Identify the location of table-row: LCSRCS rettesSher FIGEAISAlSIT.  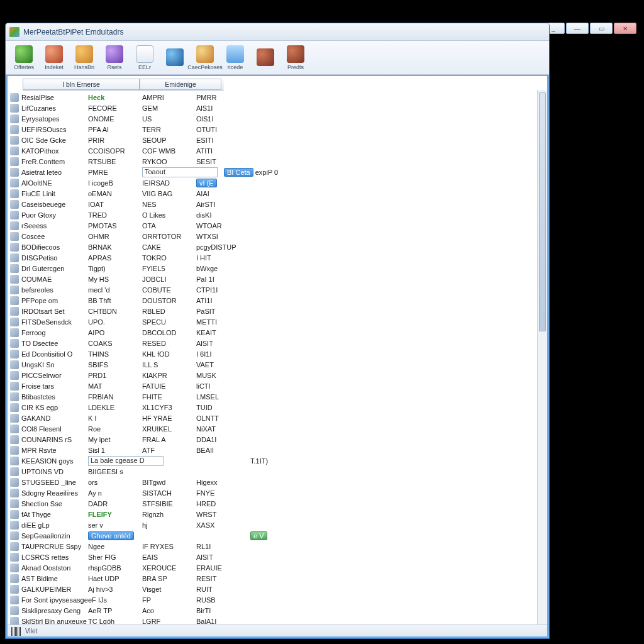
(277, 557).